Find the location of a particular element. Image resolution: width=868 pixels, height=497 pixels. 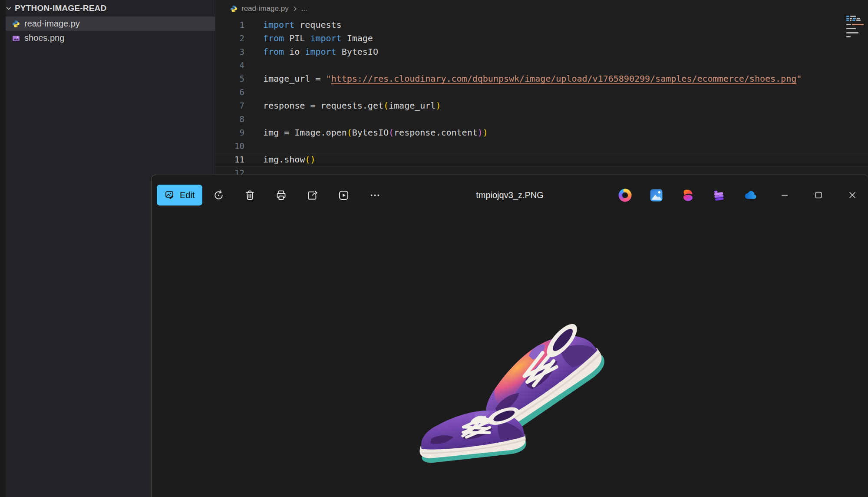

explorer-folder-header: PYTHON-IMAGE-READ is located at coordinates (108, 7).